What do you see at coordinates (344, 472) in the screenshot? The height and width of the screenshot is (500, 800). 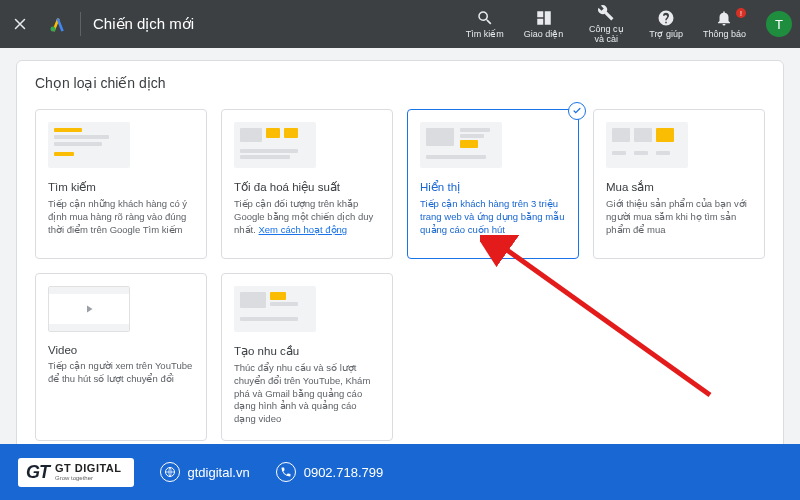 I see `footer-phone-text: 0902.718.799` at bounding box center [344, 472].